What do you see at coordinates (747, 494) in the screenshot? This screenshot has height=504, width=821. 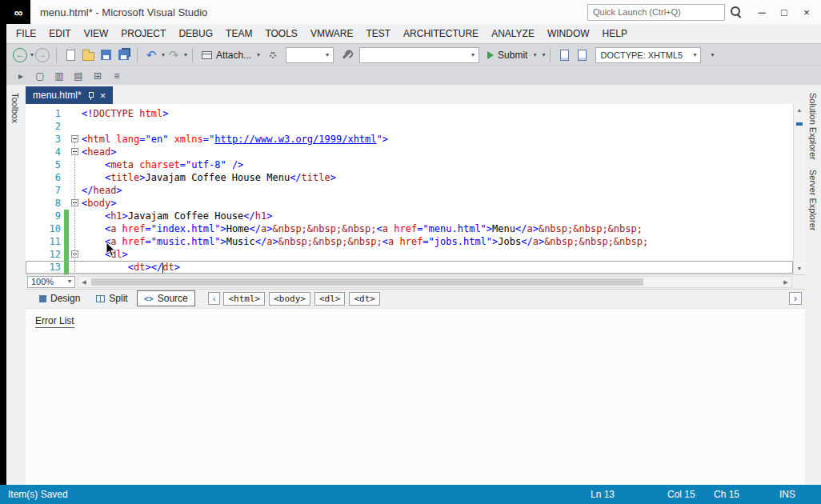 I see `status-character-number: Ch 15` at bounding box center [747, 494].